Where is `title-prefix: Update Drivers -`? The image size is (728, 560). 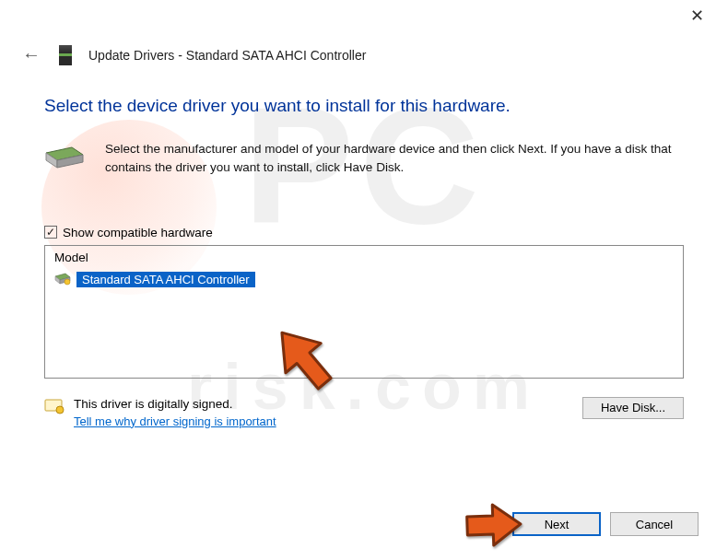 title-prefix: Update Drivers - is located at coordinates (137, 55).